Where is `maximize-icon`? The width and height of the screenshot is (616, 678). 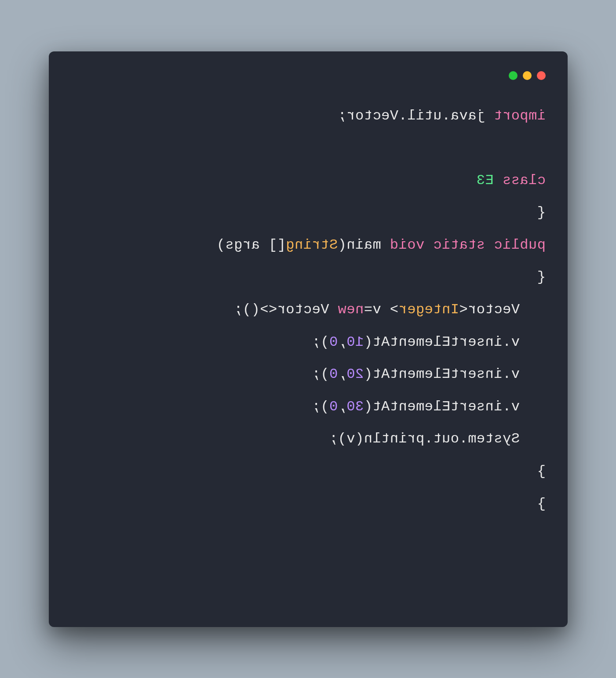
maximize-icon is located at coordinates (513, 76).